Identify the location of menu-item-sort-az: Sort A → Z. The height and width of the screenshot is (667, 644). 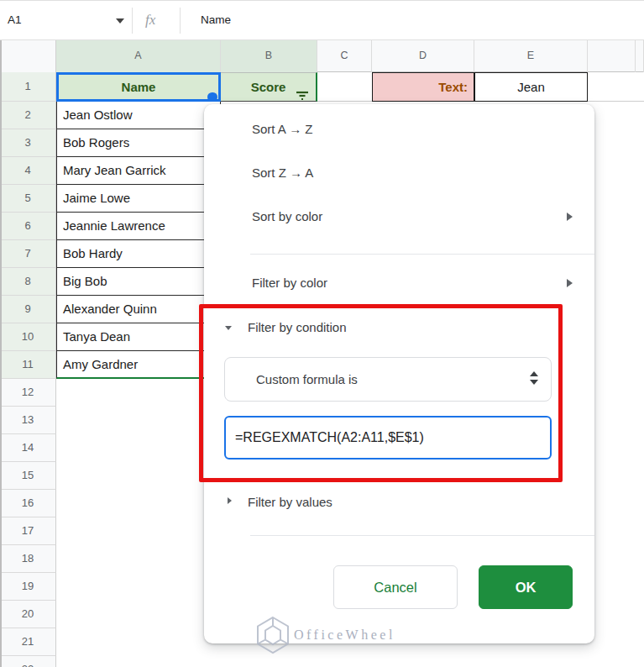
(400, 129).